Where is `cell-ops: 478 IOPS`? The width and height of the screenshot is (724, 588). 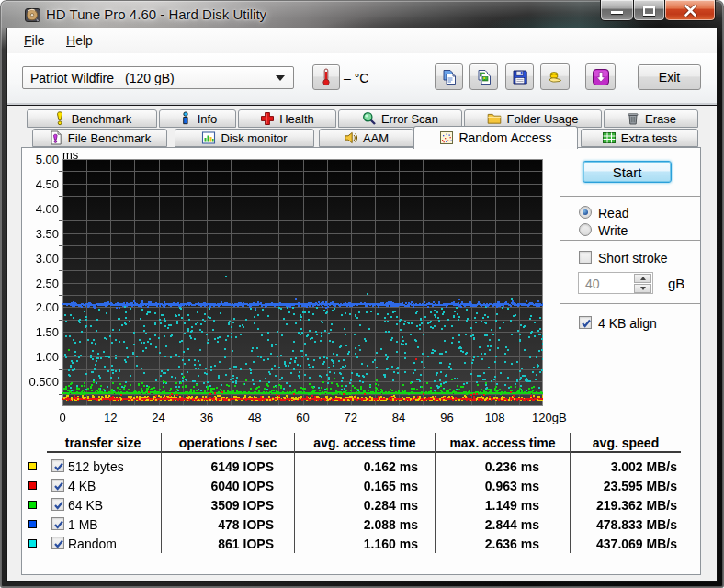
cell-ops: 478 IOPS is located at coordinates (209, 525).